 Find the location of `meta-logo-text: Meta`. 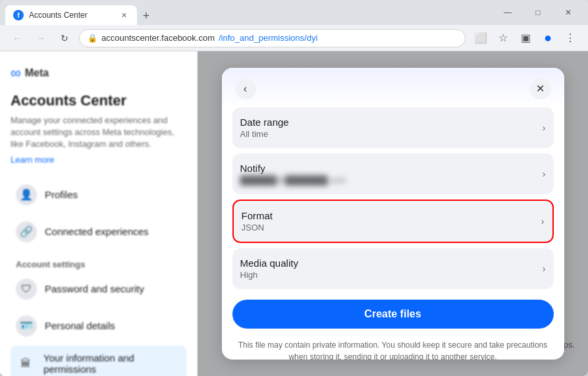

meta-logo-text: Meta is located at coordinates (37, 73).